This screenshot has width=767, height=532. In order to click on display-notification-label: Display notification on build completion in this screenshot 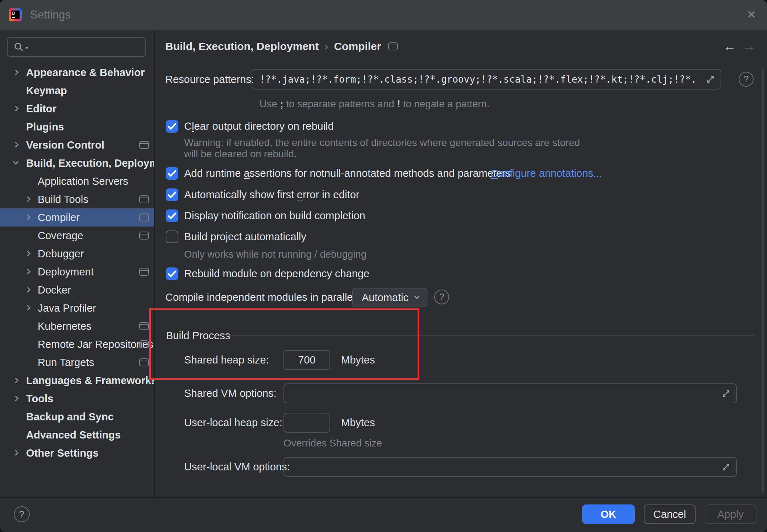, I will do `click(275, 216)`.